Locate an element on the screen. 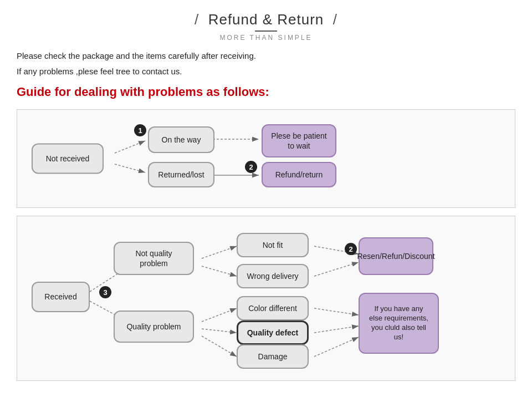  subtitle: MORE THAN SIMPLE is located at coordinates (266, 38).